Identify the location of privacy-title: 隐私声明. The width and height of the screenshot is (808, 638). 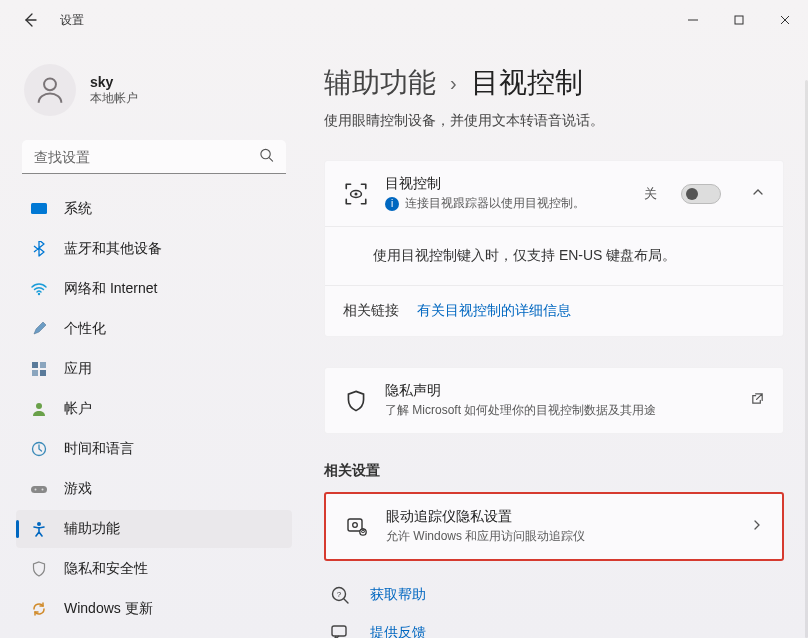
(560, 391).